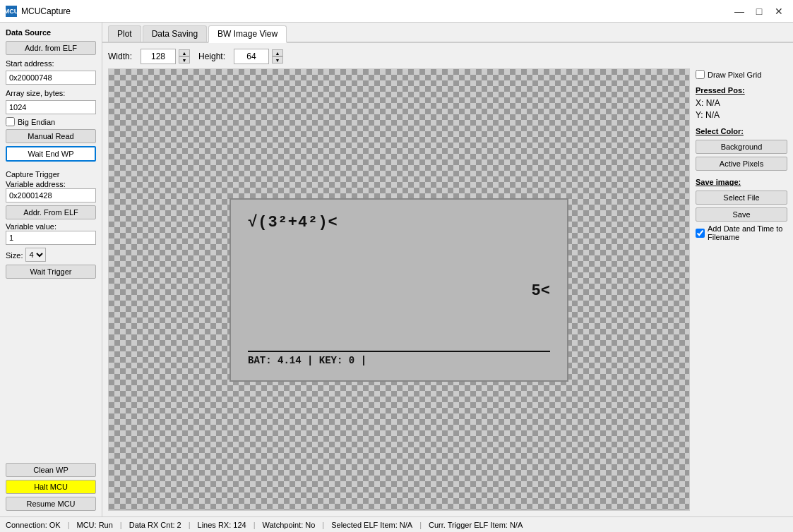 This screenshot has width=793, height=532. What do you see at coordinates (278, 53) in the screenshot?
I see `height-up-button: ▲` at bounding box center [278, 53].